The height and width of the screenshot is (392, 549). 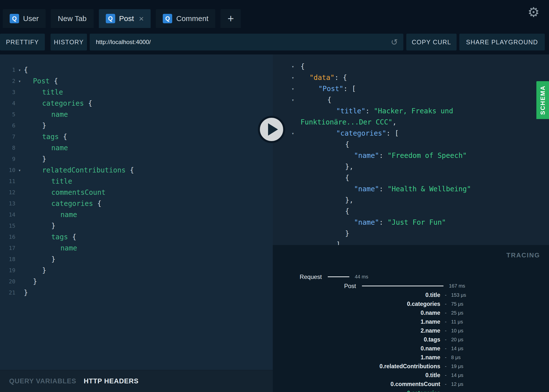 What do you see at coordinates (8, 237) in the screenshot?
I see `line-number: 16` at bounding box center [8, 237].